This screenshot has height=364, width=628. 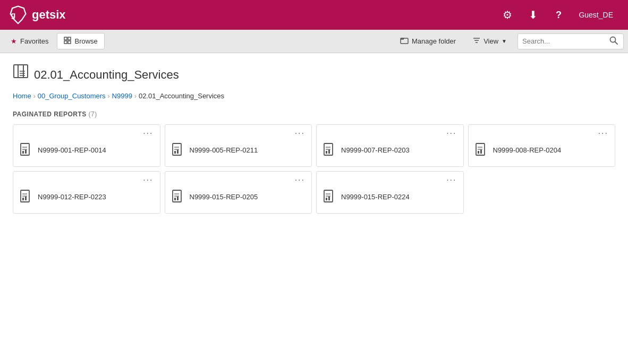 What do you see at coordinates (87, 153) in the screenshot?
I see `card-content: N9999-001-REP-0014` at bounding box center [87, 153].